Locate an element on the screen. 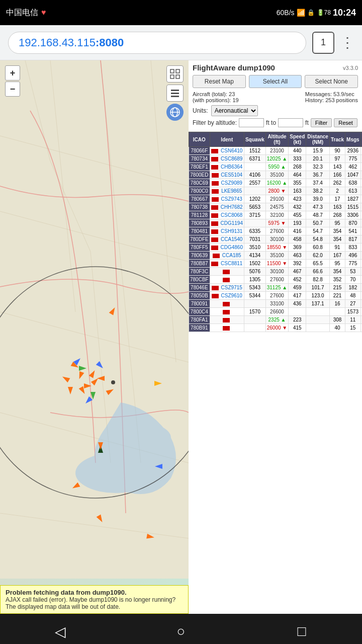 This screenshot has height=644, width=362. ident-cell: CHH7682 is located at coordinates (227, 207).